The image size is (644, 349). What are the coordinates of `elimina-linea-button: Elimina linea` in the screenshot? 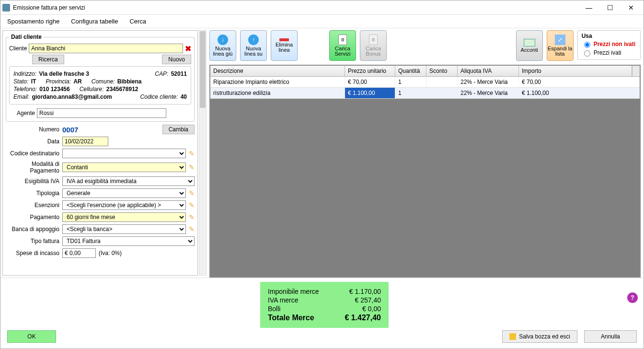 It's located at (284, 46).